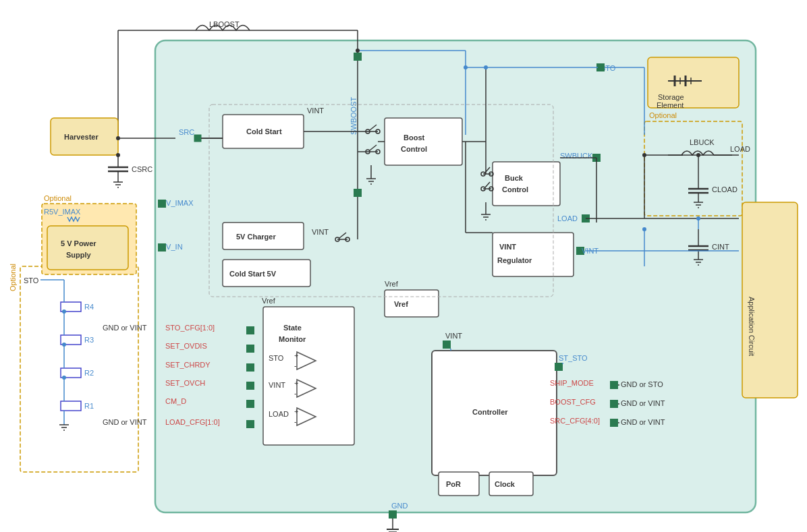  Describe the element at coordinates (186, 346) in the screenshot. I see `set-ovdis-label: SET_OVDIS` at that location.